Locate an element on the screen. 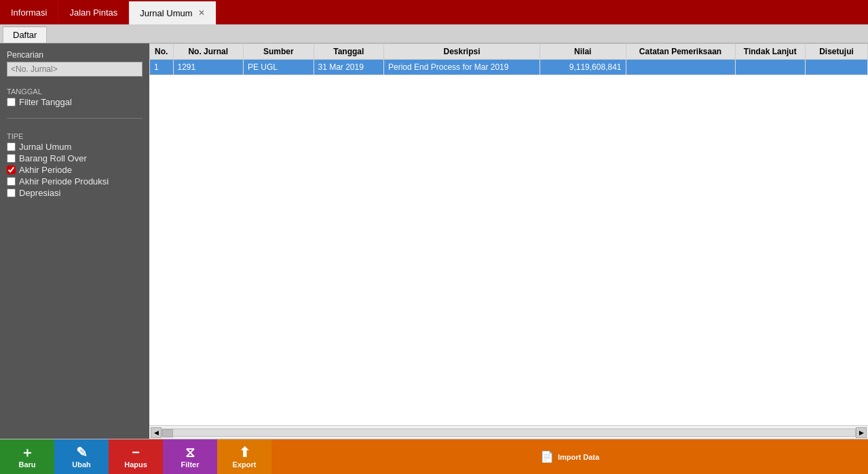  import-button: 📄 Import Data is located at coordinates (570, 457).